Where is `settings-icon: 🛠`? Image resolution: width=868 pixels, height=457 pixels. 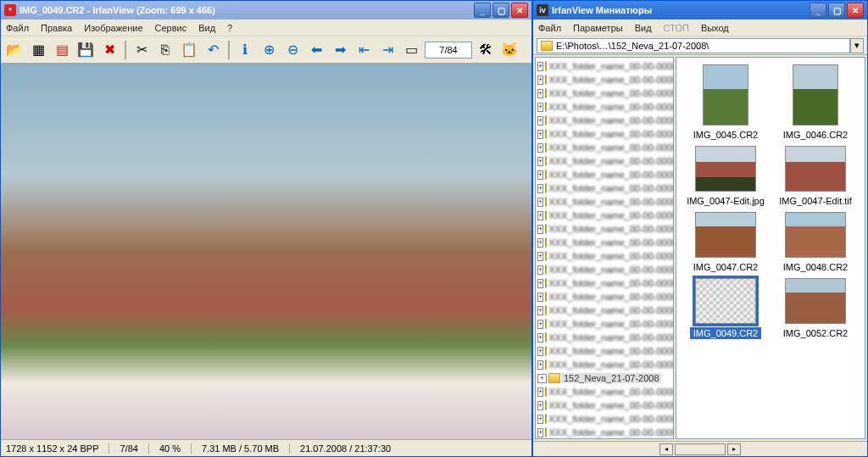
settings-icon: 🛠 is located at coordinates (486, 50).